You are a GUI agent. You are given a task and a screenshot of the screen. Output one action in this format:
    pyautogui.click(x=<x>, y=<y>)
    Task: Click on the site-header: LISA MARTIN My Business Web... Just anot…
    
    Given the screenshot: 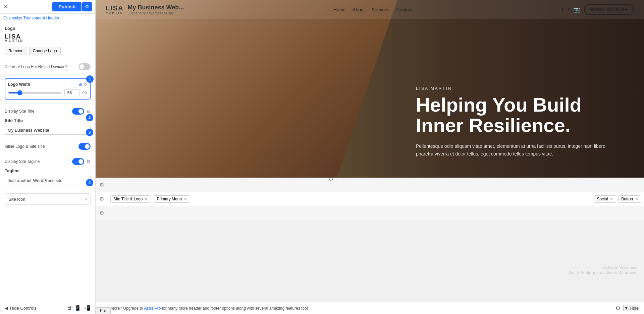 What is the action you would take?
    pyautogui.click(x=370, y=9)
    